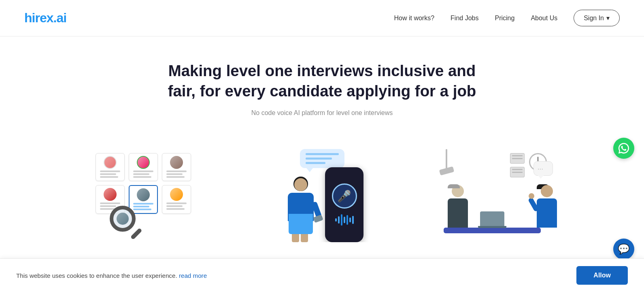 The width and height of the screenshot is (644, 292). I want to click on hero-headline: Making level one interviews inclusive an…, so click(322, 81).